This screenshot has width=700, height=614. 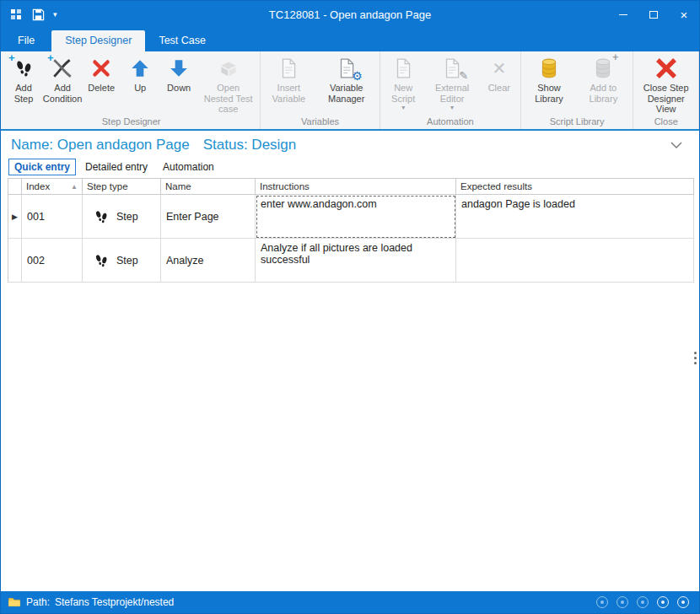 I want to click on nested-testcase-icon, so click(x=229, y=68).